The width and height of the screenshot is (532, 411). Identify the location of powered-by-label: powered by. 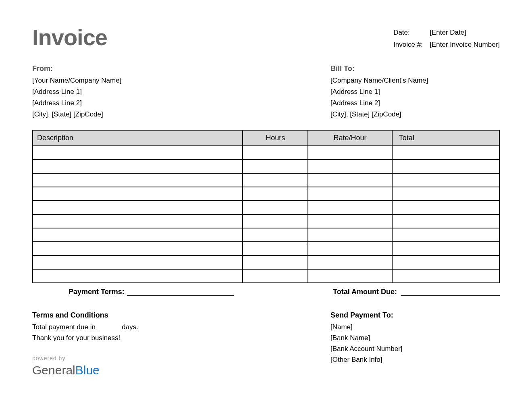
(145, 359).